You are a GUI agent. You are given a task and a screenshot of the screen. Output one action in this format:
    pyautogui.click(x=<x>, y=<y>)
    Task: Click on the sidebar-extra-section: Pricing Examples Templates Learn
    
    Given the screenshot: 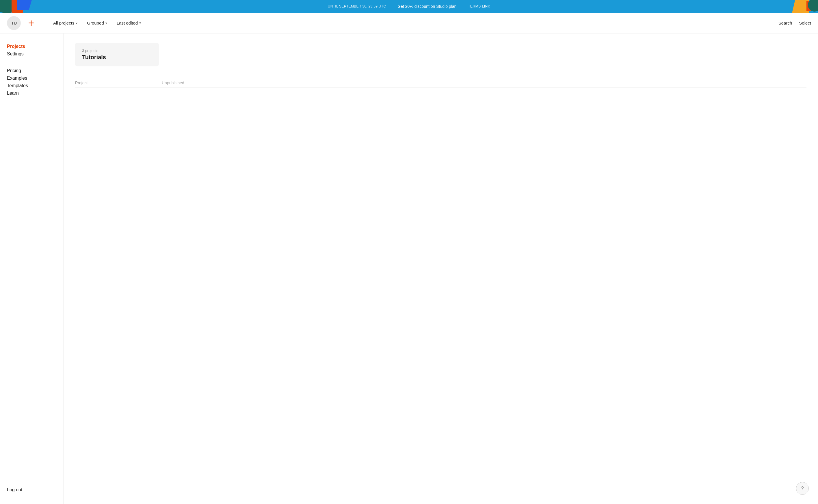 What is the action you would take?
    pyautogui.click(x=32, y=82)
    